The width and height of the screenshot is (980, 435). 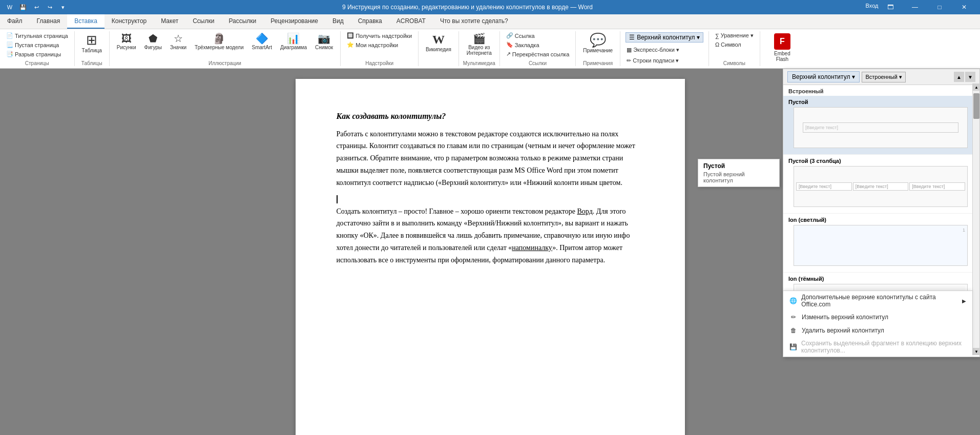 I want to click on menu-more-icon: 🌐, so click(x=793, y=301).